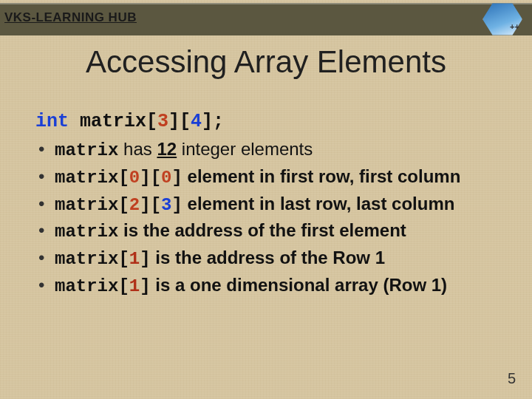  Describe the element at coordinates (272, 177) in the screenshot. I see `bullet-2: matrix[0][0] element in first row, first…` at that location.